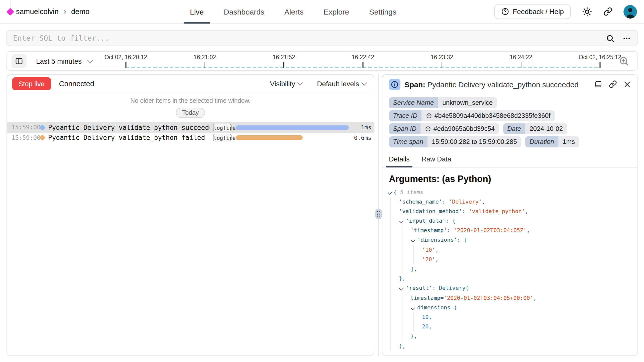 The image size is (644, 362). Describe the element at coordinates (37, 12) in the screenshot. I see `breadcrumb-org: samuelcolvin` at that location.